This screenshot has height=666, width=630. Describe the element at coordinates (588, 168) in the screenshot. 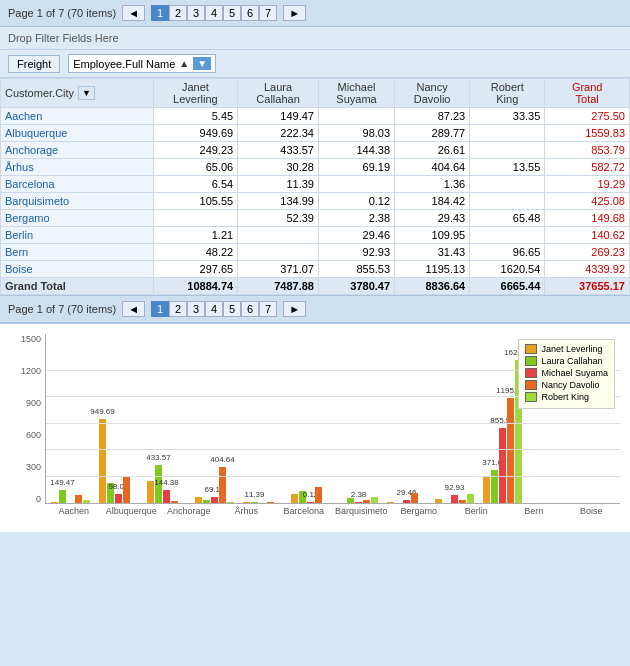

I see `value-cell: 582.72` at that location.